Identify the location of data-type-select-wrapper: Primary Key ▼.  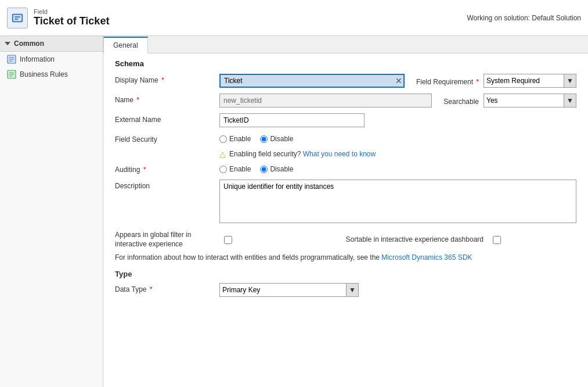
(289, 290).